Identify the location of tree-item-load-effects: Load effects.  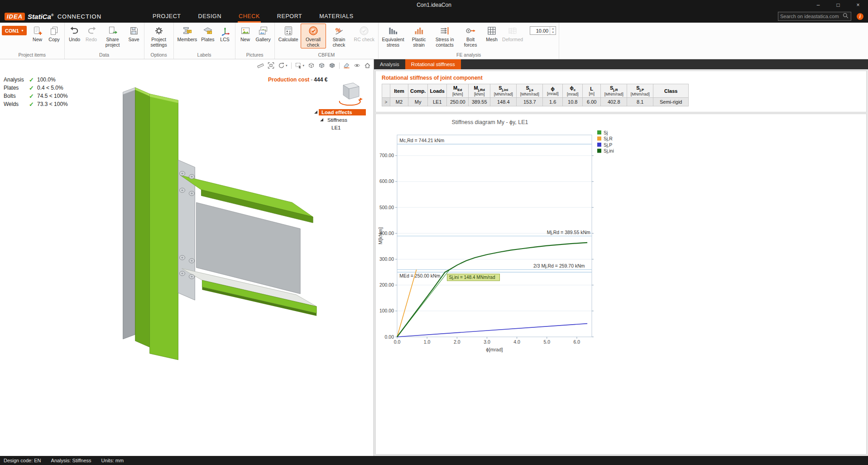
(340, 112).